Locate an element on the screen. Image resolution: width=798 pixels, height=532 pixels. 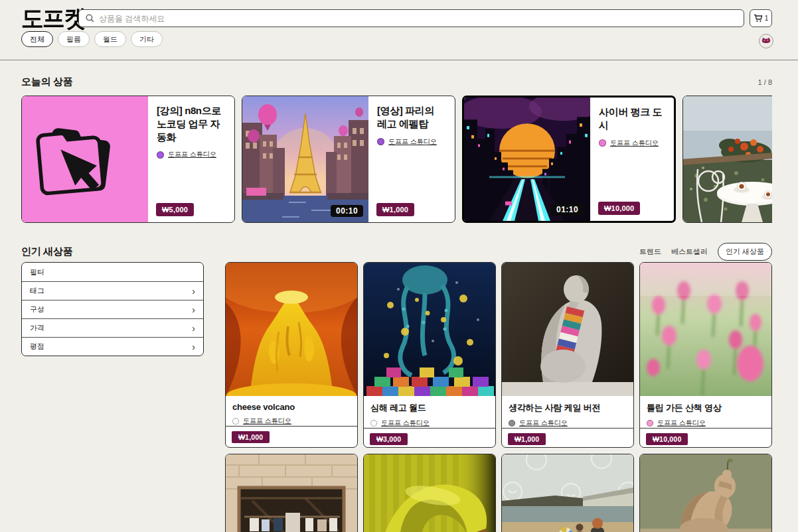
filter-header: 필터 is located at coordinates (113, 272).